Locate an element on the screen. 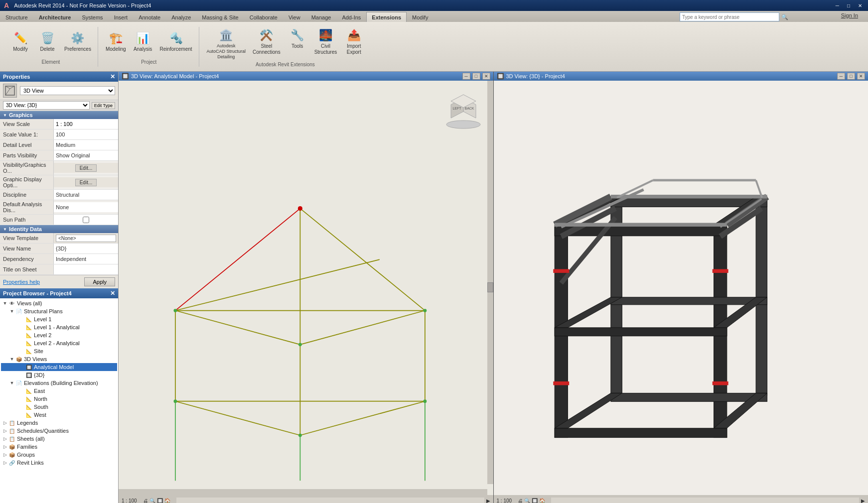 Image resolution: width=868 pixels, height=503 pixels. vp-3d-zoom-icon: 🔍 is located at coordinates (527, 501).